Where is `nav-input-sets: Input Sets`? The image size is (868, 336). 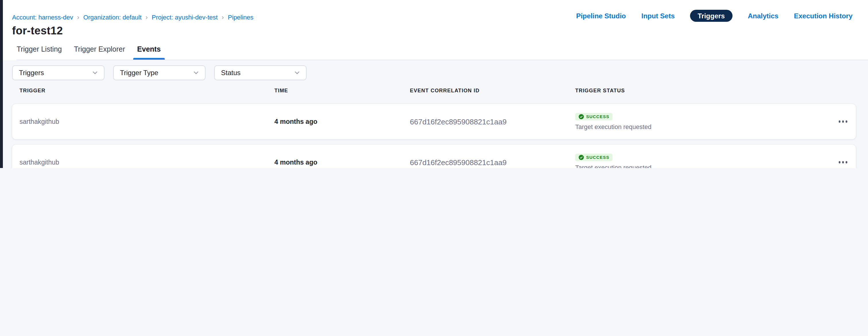 nav-input-sets: Input Sets is located at coordinates (658, 16).